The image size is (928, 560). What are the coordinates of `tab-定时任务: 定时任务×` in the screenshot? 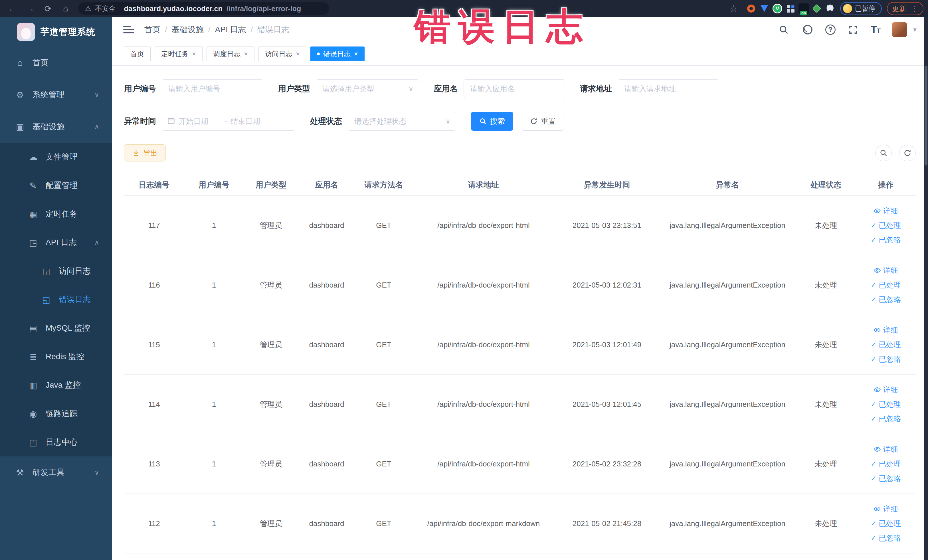 It's located at (179, 54).